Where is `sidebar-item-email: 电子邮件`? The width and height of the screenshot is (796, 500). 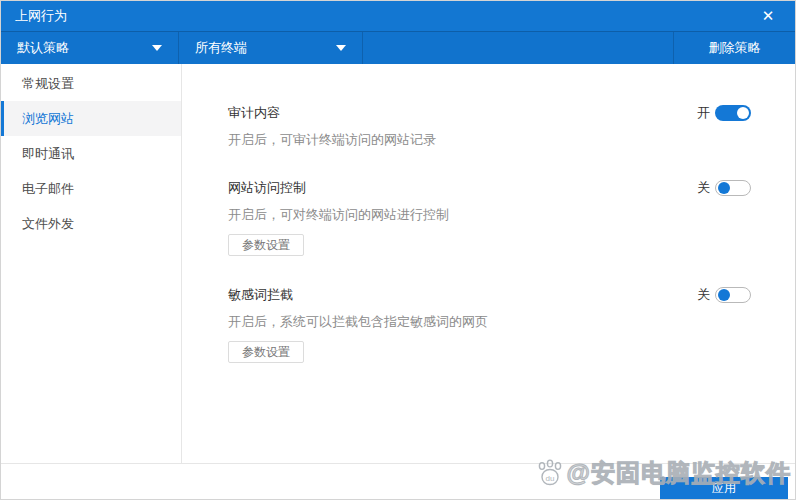
sidebar-item-email: 电子邮件 is located at coordinates (91, 188).